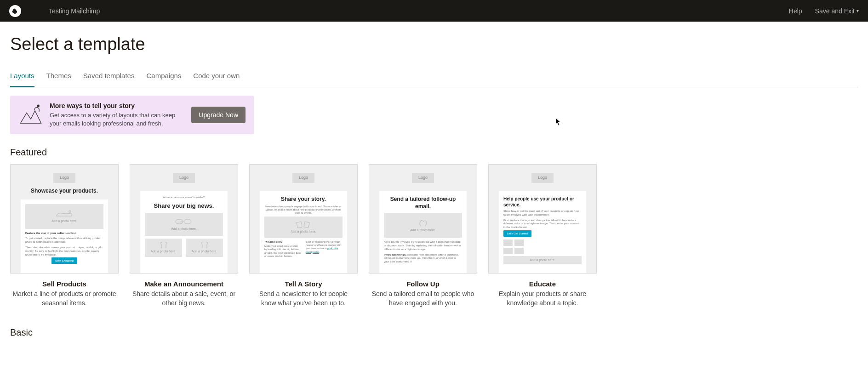 The image size is (868, 365). I want to click on help-link: Help, so click(795, 11).